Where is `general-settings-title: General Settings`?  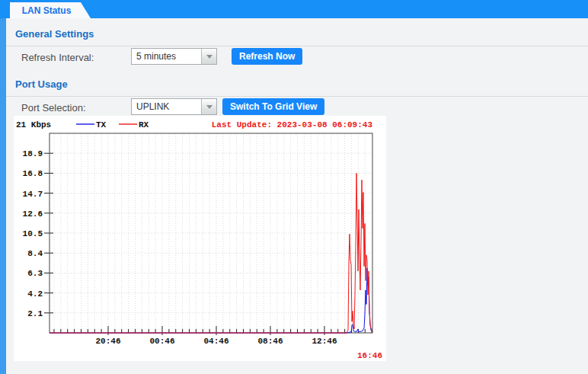
general-settings-title: General Settings is located at coordinates (55, 34).